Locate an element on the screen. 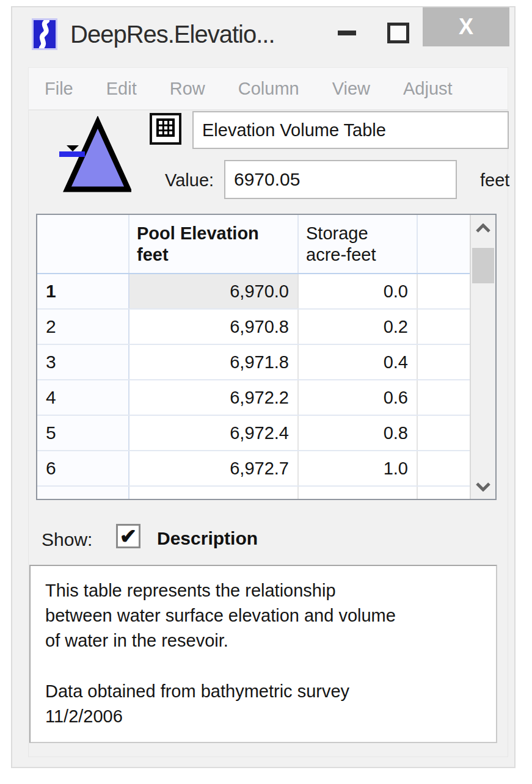 Image resolution: width=532 pixels, height=784 pixels. title-bar: DeepRes.Elevatio... X is located at coordinates (263, 37).